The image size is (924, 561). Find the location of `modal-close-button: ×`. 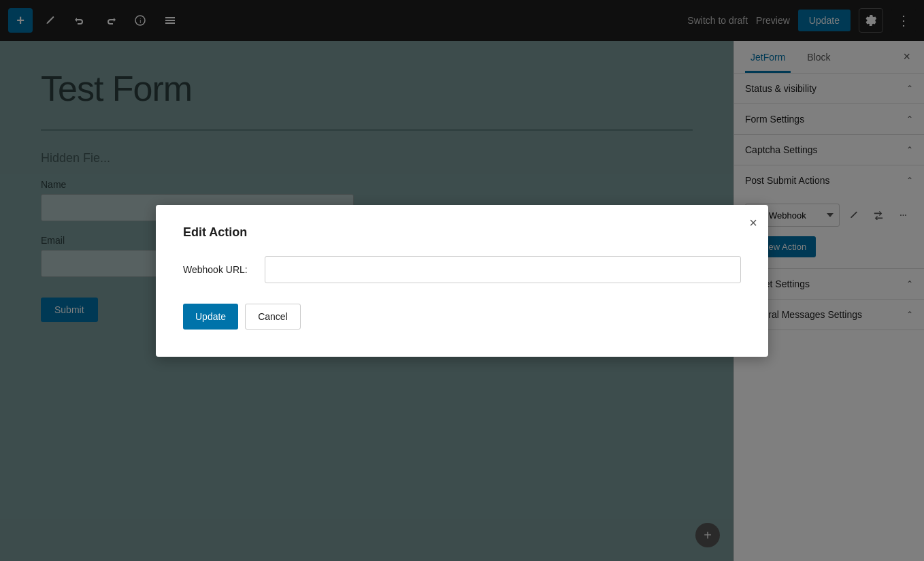

modal-close-button: × is located at coordinates (753, 223).